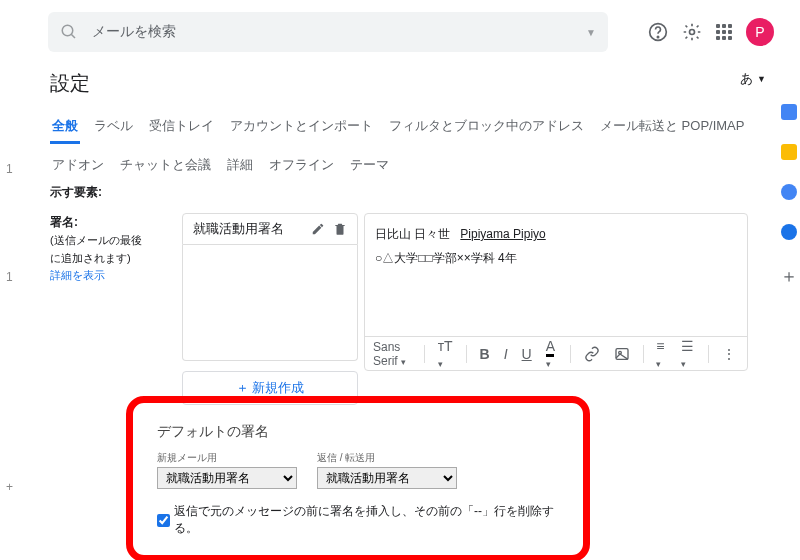 Image resolution: width=800 pixels, height=560 pixels. Describe the element at coordinates (556, 292) in the screenshot. I see `signature-editor: 日比山 日々世 Pipiyama Pipiyo ○△大学□□学部××学科 4年 …` at that location.